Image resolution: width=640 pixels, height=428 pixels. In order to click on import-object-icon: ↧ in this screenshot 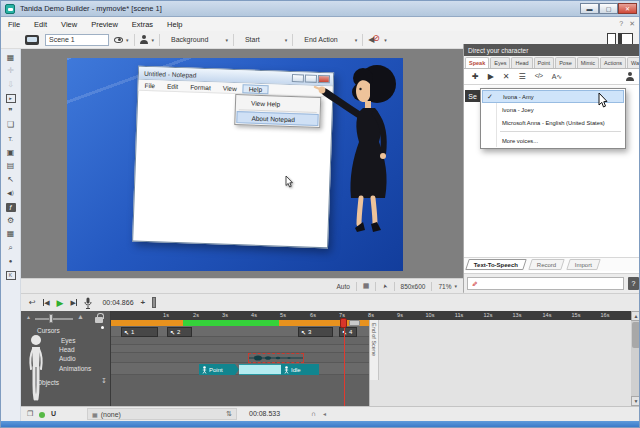, I will do `click(104, 381)`.